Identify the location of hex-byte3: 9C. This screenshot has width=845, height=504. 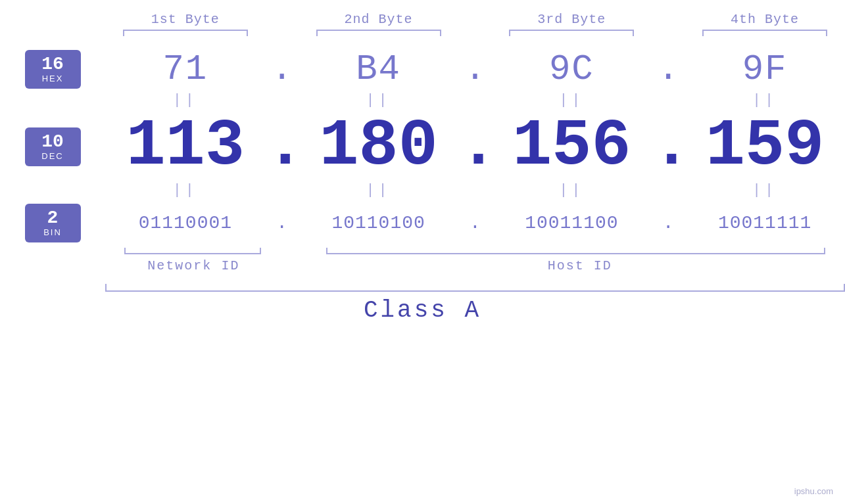
(572, 70).